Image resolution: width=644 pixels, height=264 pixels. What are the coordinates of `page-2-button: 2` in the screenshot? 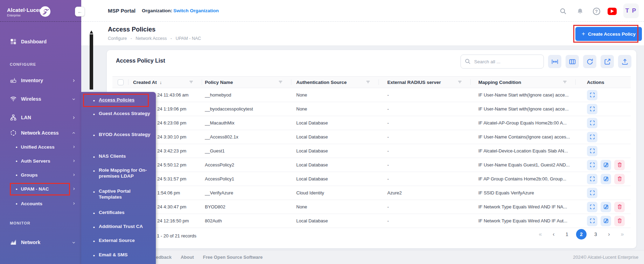 It's located at (581, 234).